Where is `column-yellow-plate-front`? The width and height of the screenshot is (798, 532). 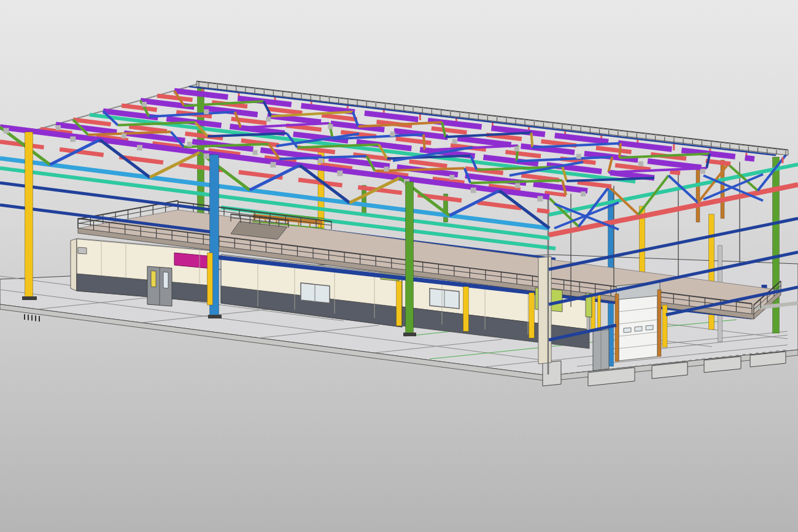 column-yellow-plate-front is located at coordinates (210, 279).